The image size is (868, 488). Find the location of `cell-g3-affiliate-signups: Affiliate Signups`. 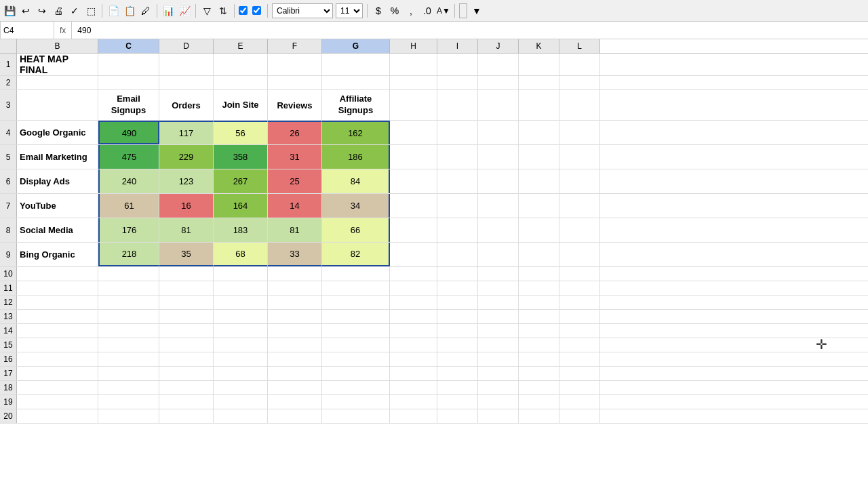

cell-g3-affiliate-signups: Affiliate Signups is located at coordinates (356, 105).